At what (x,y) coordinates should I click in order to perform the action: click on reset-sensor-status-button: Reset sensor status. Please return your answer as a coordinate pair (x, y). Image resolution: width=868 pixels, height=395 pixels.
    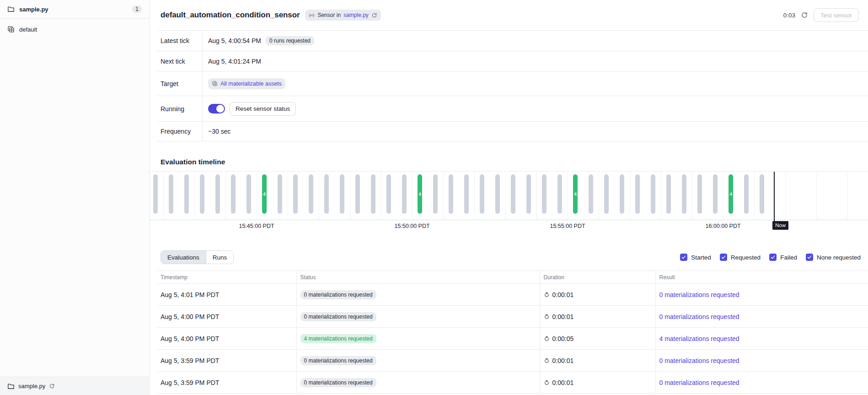
    Looking at the image, I should click on (263, 109).